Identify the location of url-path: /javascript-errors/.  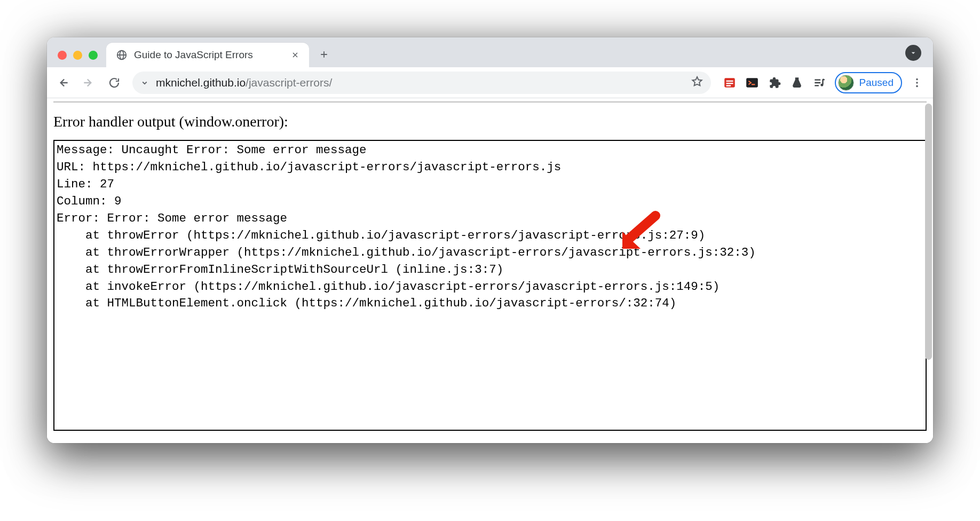
(289, 82).